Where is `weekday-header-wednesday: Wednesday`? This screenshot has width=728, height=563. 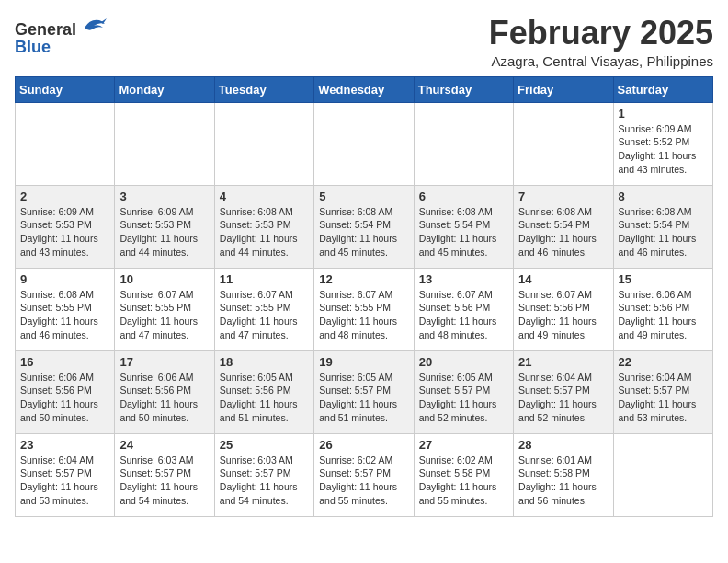
weekday-header-wednesday: Wednesday is located at coordinates (364, 89).